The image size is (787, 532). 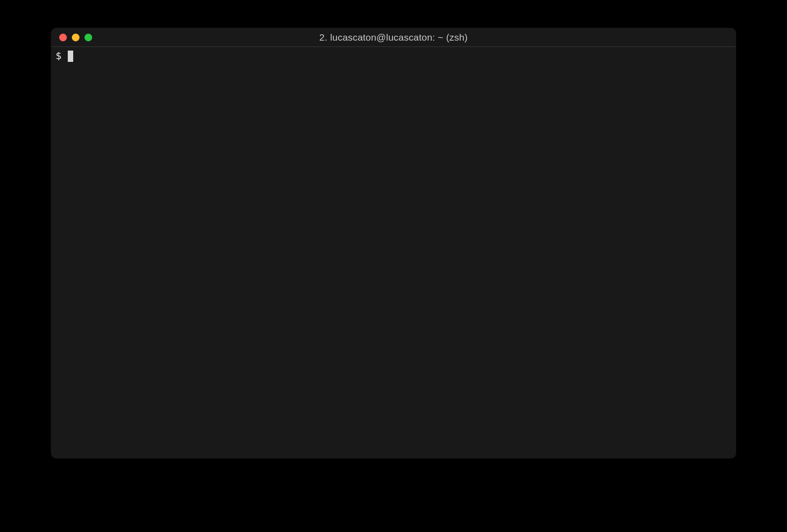 I want to click on window-title: 2. lucascaton@lucascaton: ~ (zsh), so click(x=394, y=37).